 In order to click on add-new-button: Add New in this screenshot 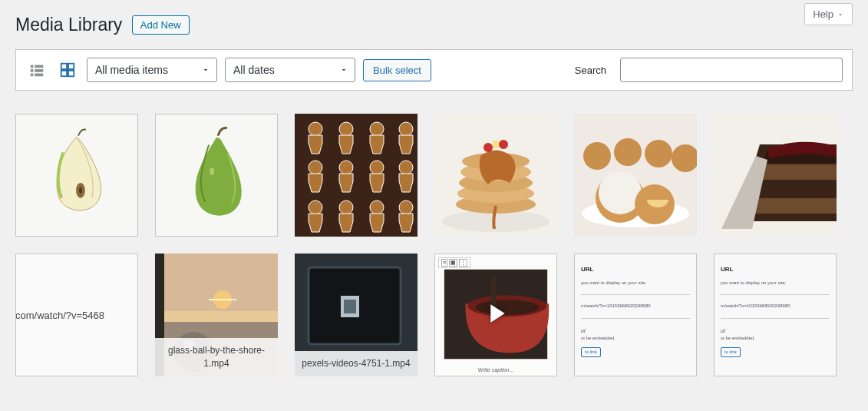, I will do `click(161, 25)`.